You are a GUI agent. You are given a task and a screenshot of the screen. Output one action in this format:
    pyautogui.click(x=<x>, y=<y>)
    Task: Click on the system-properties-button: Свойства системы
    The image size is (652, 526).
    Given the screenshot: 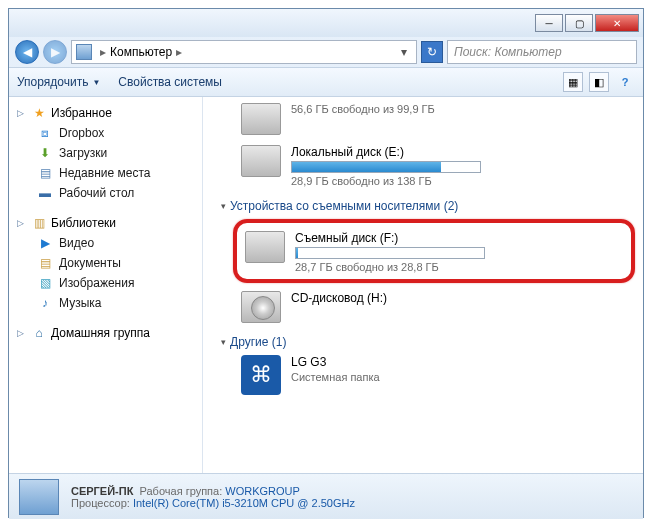 What is the action you would take?
    pyautogui.click(x=170, y=82)
    